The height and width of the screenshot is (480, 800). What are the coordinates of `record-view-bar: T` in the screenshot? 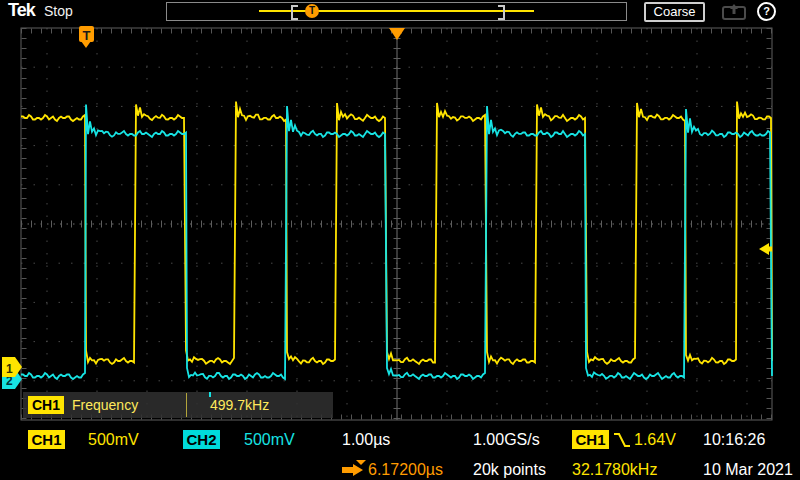 It's located at (396, 12).